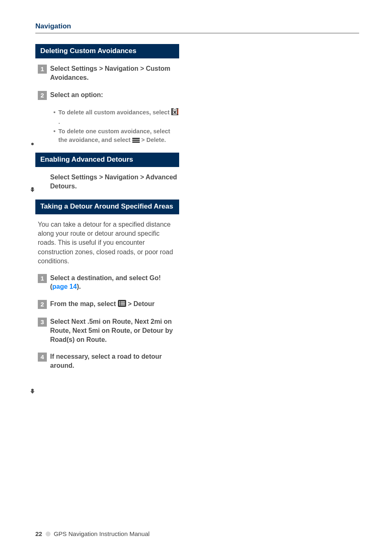  Describe the element at coordinates (115, 182) in the screenshot. I see `step-text: Select Settings > Navigation > Advanced …` at that location.